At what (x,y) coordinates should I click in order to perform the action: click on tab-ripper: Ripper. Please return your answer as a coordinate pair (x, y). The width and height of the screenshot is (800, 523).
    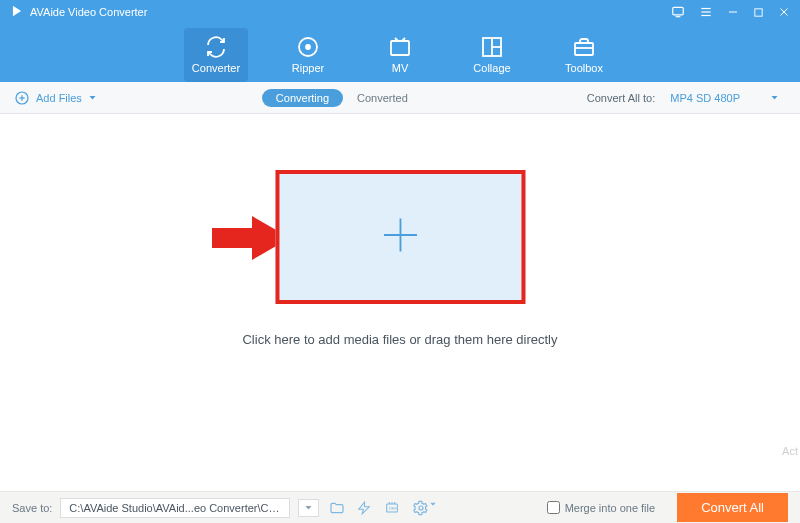
    Looking at the image, I should click on (308, 55).